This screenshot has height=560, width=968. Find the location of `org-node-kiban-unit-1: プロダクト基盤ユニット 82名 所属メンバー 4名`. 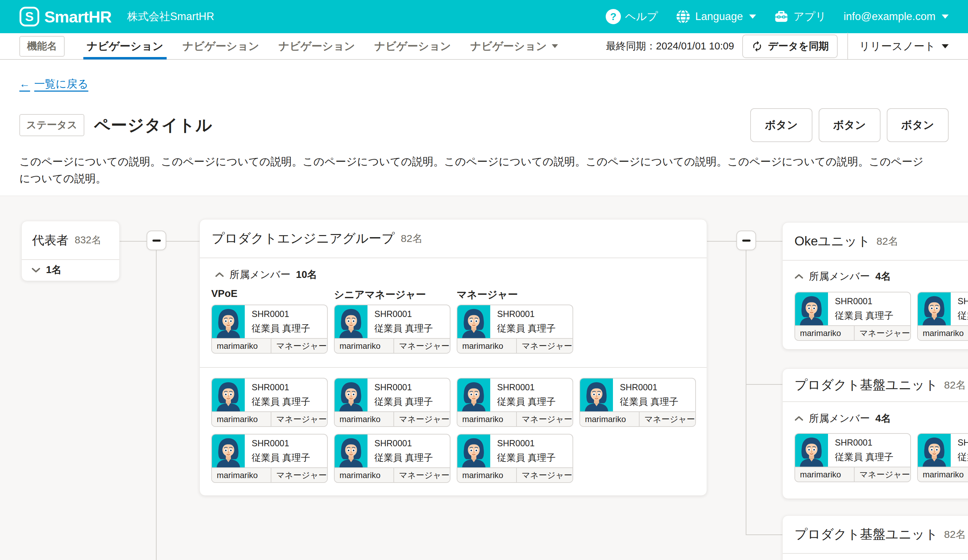

org-node-kiban-unit-1: プロダクト基盤ユニット 82名 所属メンバー 4名 is located at coordinates (875, 434).